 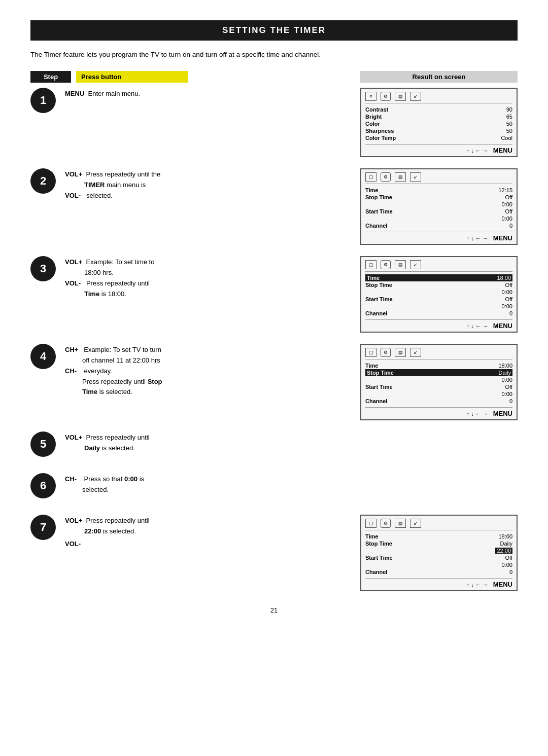 What do you see at coordinates (439, 131) in the screenshot?
I see `tv-row-sharpness: Sharpness 50` at bounding box center [439, 131].